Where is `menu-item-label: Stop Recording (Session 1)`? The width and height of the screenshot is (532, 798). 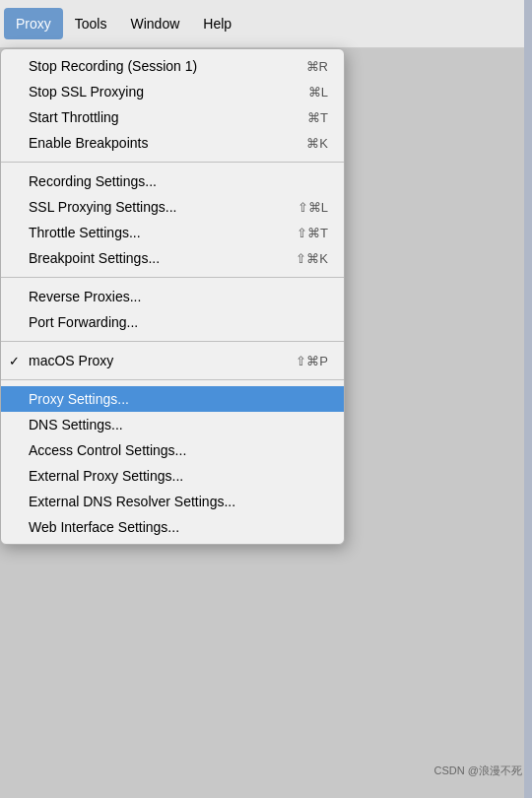 menu-item-label: Stop Recording (Session 1) is located at coordinates (153, 66).